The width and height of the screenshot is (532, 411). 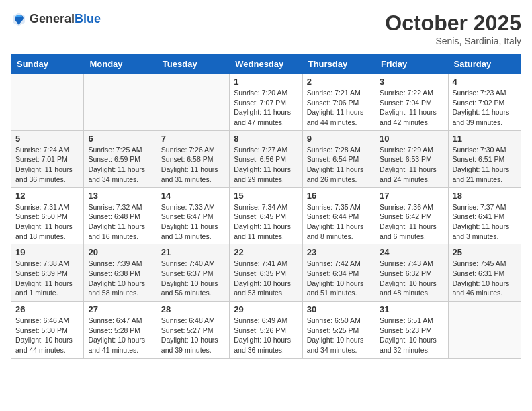 What do you see at coordinates (412, 330) in the screenshot?
I see `calendar-cell: 31Sunrise: 6:51 AM Sunset: 5:23 PM Dayli…` at bounding box center [412, 330].